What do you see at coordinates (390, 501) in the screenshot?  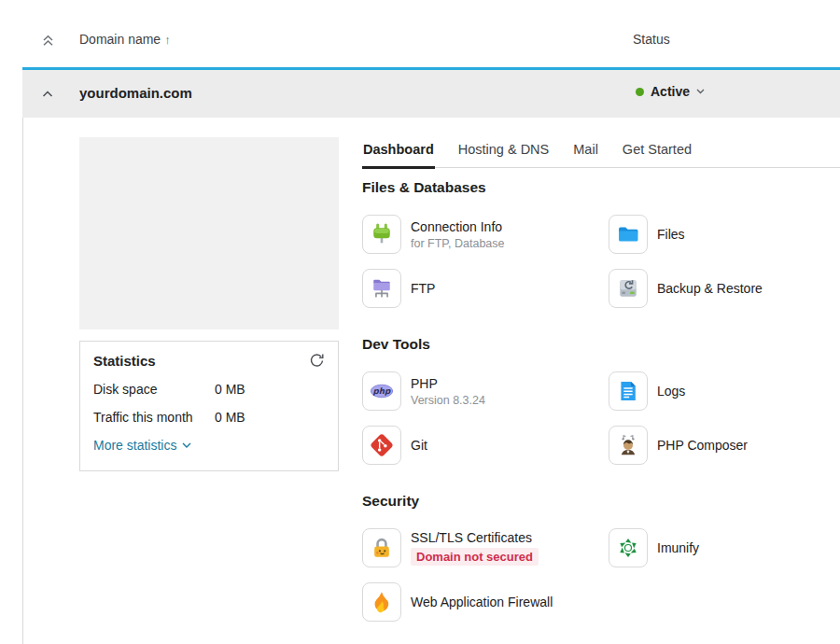 I see `section-title-security: Security` at bounding box center [390, 501].